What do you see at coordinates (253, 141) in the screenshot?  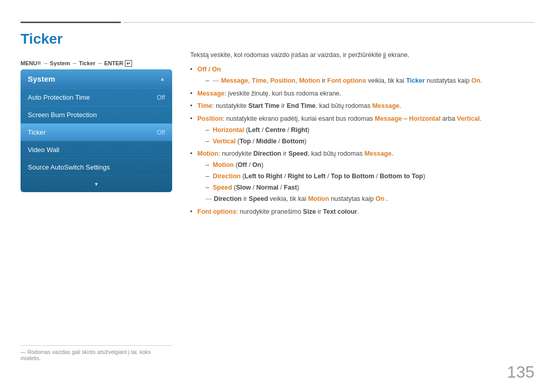 I see `v-slash1: /` at bounding box center [253, 141].